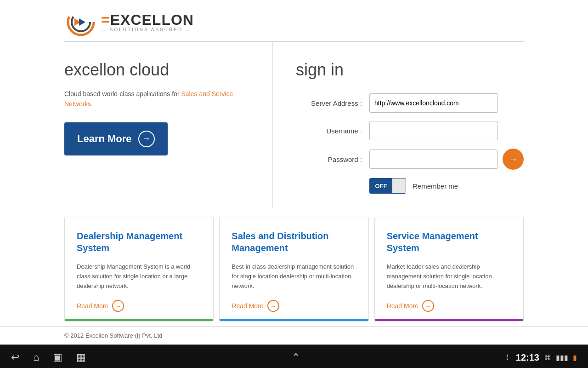  What do you see at coordinates (147, 20) in the screenshot?
I see `logo-brand: =EXCELLON` at bounding box center [147, 20].